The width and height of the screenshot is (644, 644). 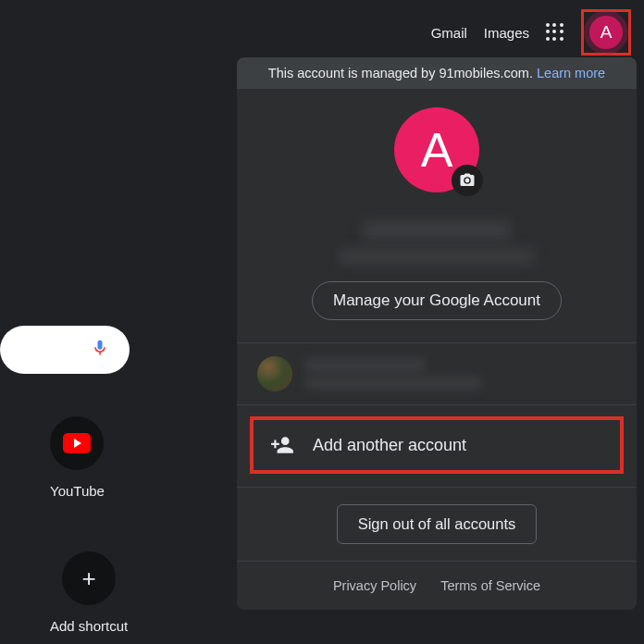 What do you see at coordinates (65, 350) in the screenshot?
I see `search-bar` at bounding box center [65, 350].